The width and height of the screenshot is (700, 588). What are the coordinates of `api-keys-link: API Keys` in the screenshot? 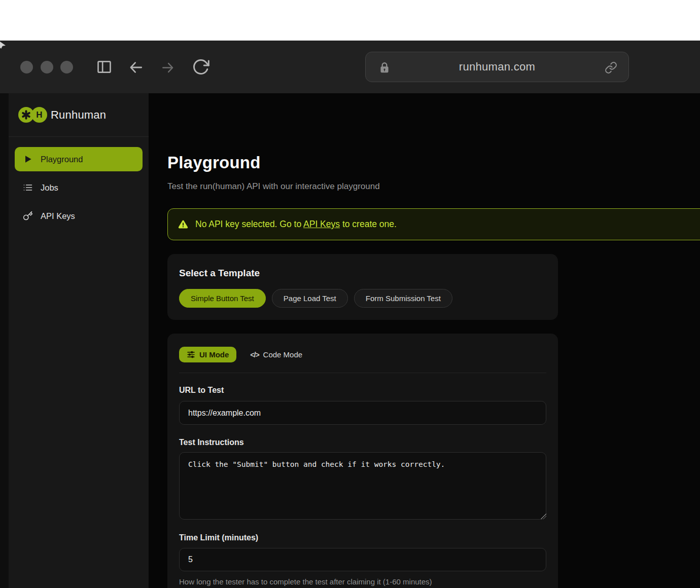 It's located at (322, 224).